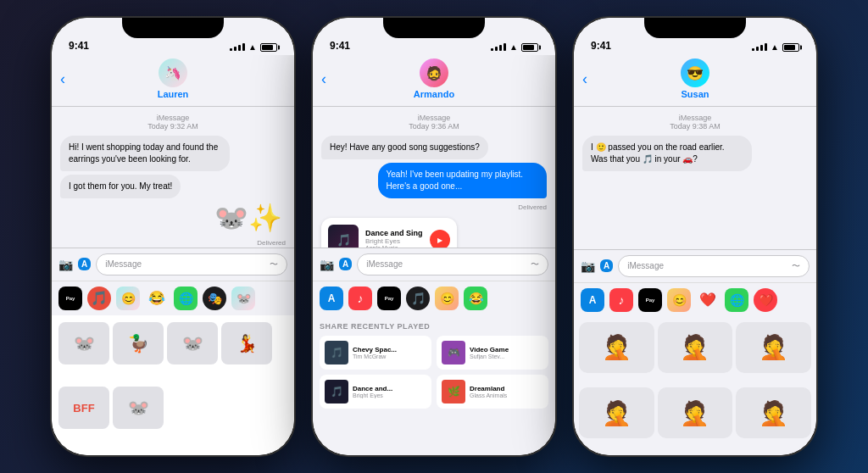 This screenshot has height=473, width=868. Describe the element at coordinates (434, 79) in the screenshot. I see `contact-info-armando: 🧔 Armando` at that location.